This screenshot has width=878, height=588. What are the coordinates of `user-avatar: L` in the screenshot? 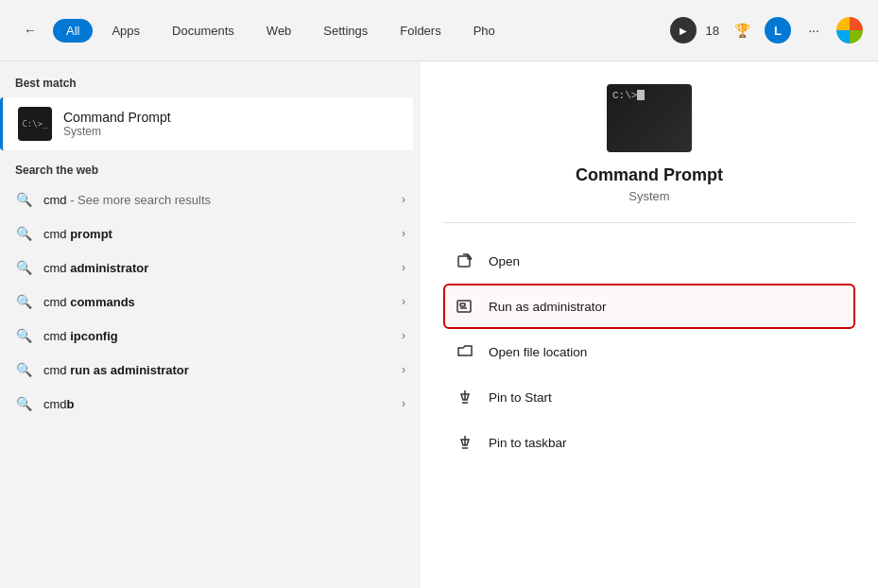 It's located at (778, 30).